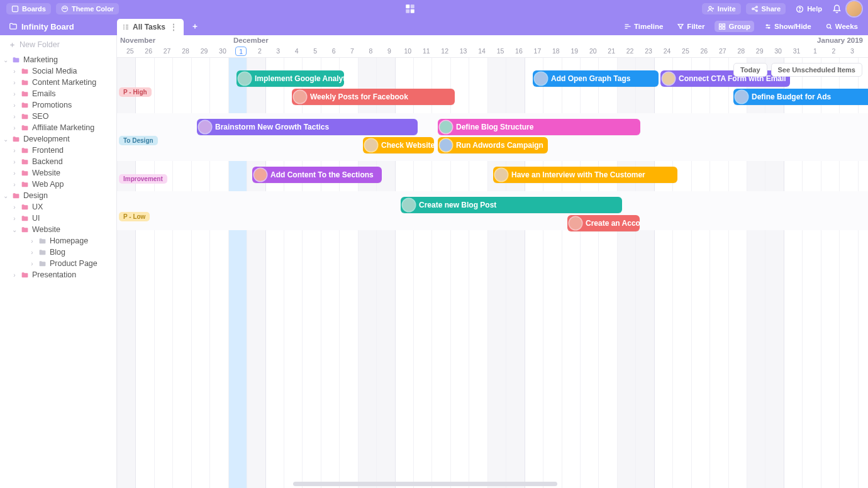 Image resolution: width=868 pixels, height=488 pixels. What do you see at coordinates (722, 26) in the screenshot?
I see `group-icon` at bounding box center [722, 26].